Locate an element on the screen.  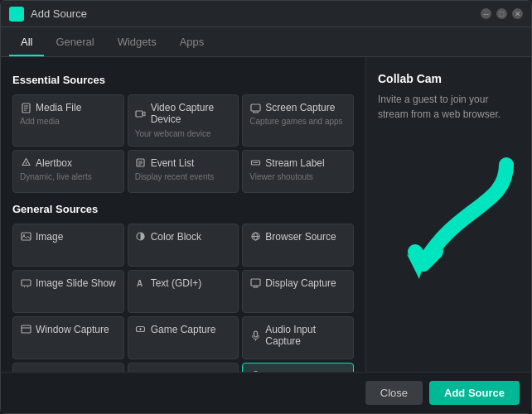
stream-label-desc: Viewer shoutouts is located at coordinates (298, 177).